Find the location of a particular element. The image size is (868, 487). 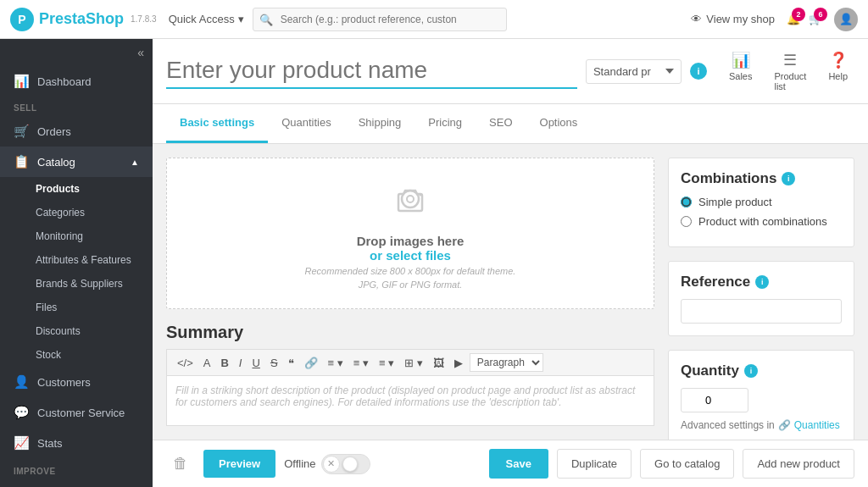

quick-access-button: Quick Access ▾ is located at coordinates (207, 19).